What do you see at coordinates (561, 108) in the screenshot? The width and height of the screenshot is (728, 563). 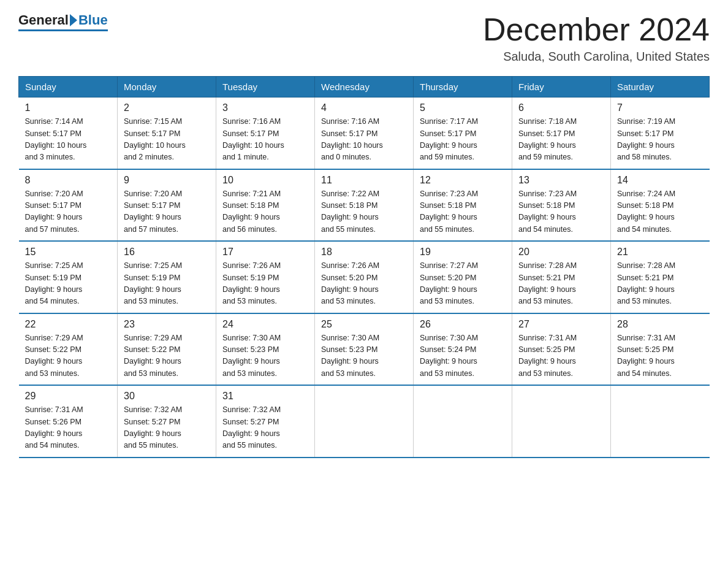 I see `day-number: 6` at bounding box center [561, 108].